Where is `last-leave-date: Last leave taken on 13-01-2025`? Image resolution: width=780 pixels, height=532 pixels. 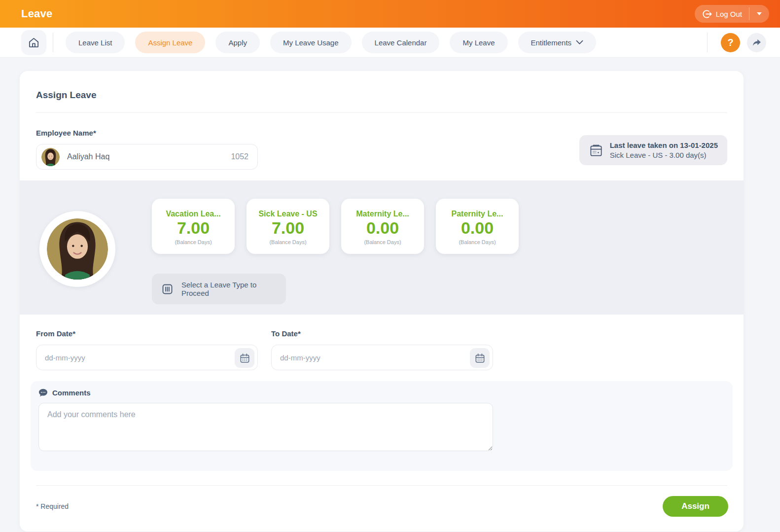
last-leave-date: Last leave taken on 13-01-2025 is located at coordinates (664, 145).